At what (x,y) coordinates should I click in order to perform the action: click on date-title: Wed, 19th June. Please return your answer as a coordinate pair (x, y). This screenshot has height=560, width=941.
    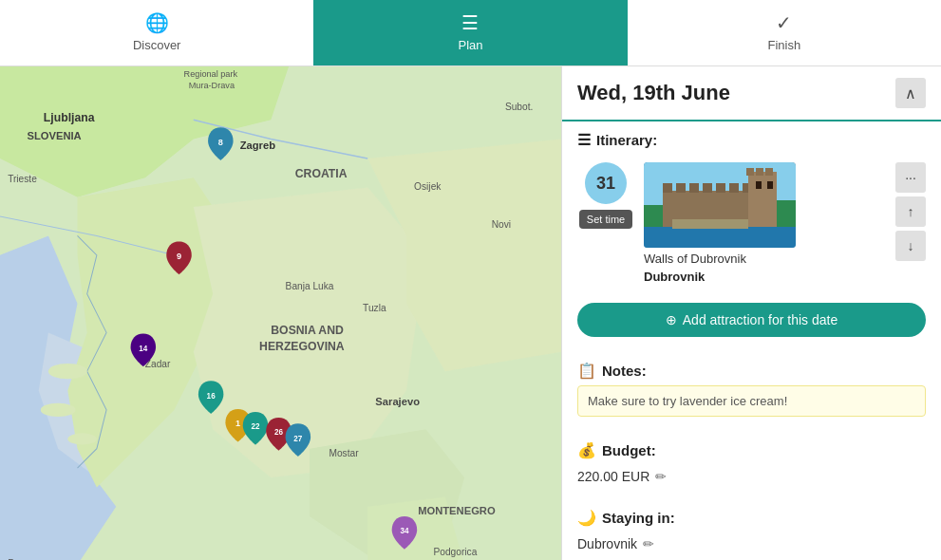
    Looking at the image, I should click on (653, 93).